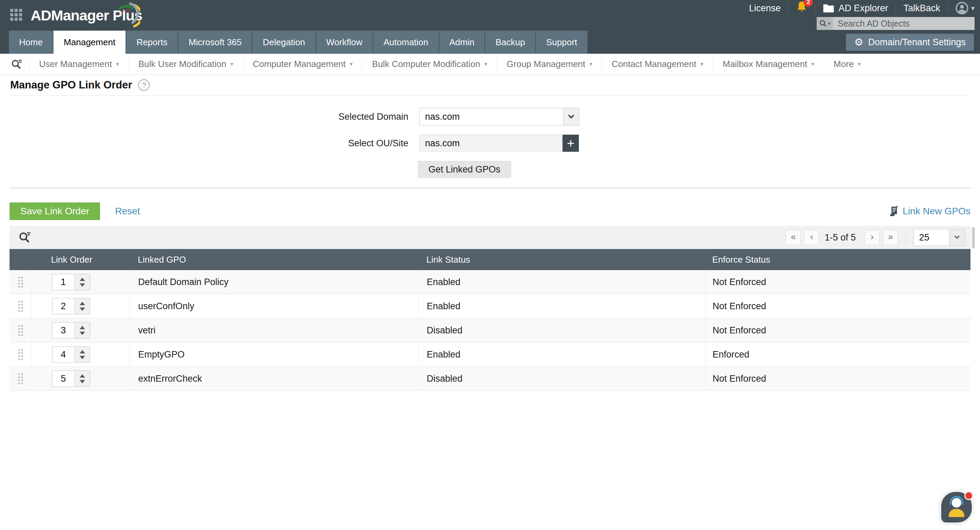 The height and width of the screenshot is (530, 980). What do you see at coordinates (490, 330) in the screenshot?
I see `table-row: 3 vetri Disabled Not Enforced` at bounding box center [490, 330].